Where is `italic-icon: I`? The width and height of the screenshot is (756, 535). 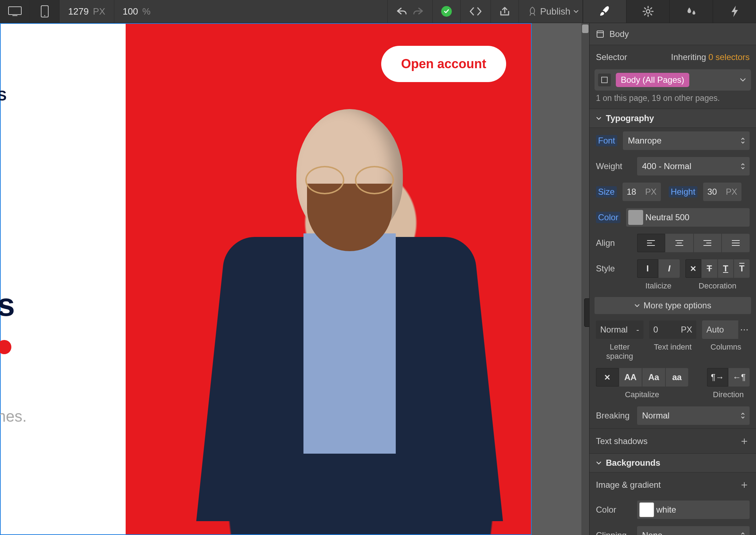 italic-icon: I is located at coordinates (669, 269).